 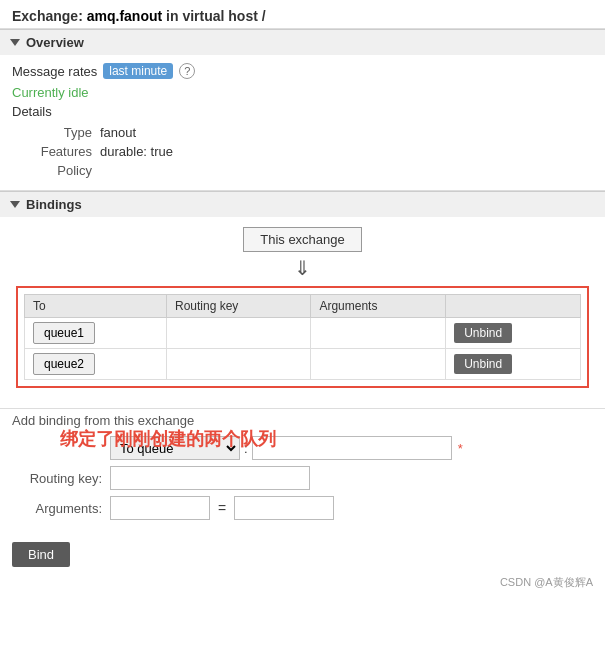 What do you see at coordinates (57, 152) in the screenshot?
I see `features-label: Features` at bounding box center [57, 152].